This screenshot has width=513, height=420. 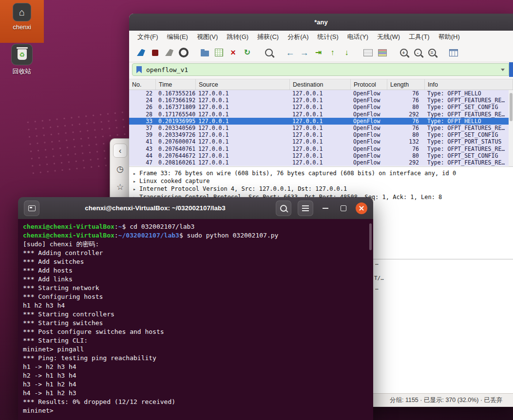 I want to click on menu-edit: 编辑(E), so click(x=177, y=37).